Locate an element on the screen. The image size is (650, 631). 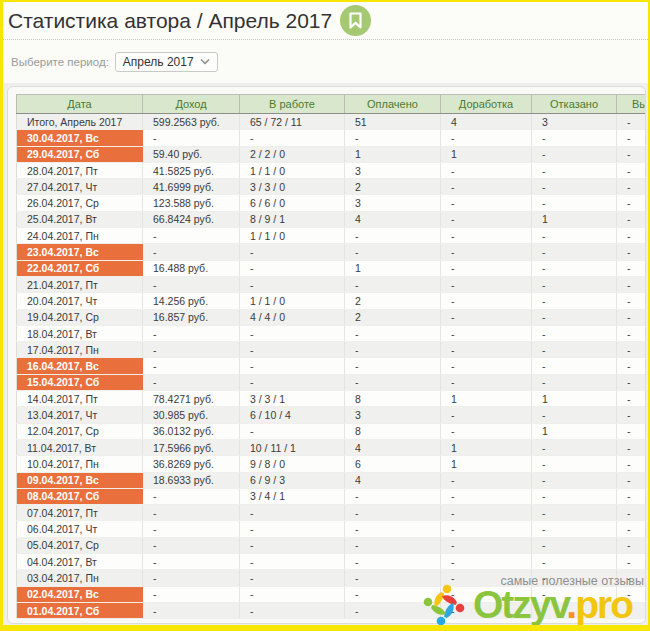
bookmark-icon is located at coordinates (356, 20).